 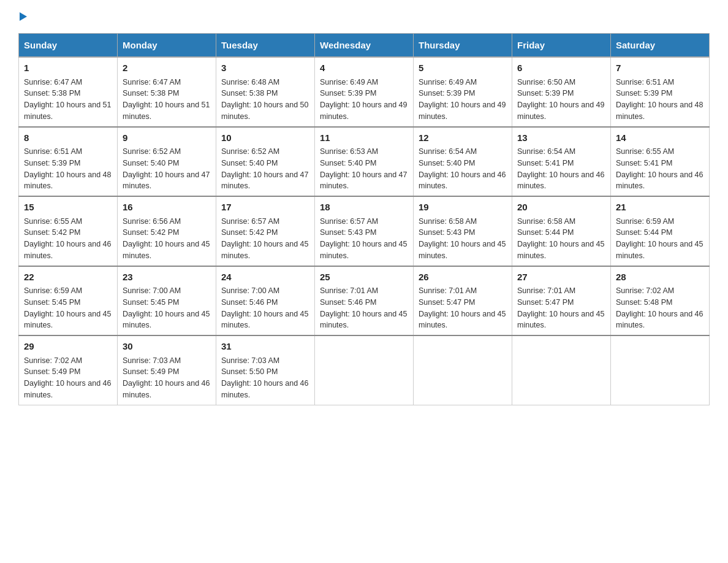 I want to click on day-number: 2, so click(x=167, y=69).